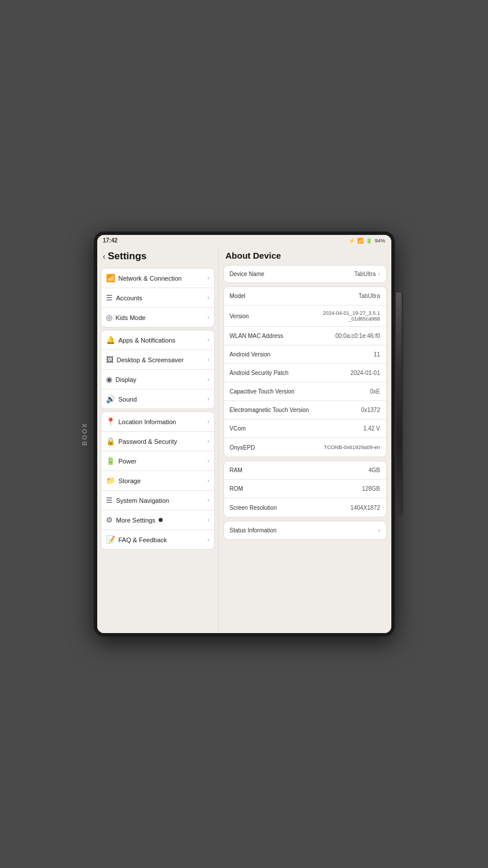 This screenshot has height=868, width=488. Describe the element at coordinates (311, 488) in the screenshot. I see `rom-value: 128GB` at that location.